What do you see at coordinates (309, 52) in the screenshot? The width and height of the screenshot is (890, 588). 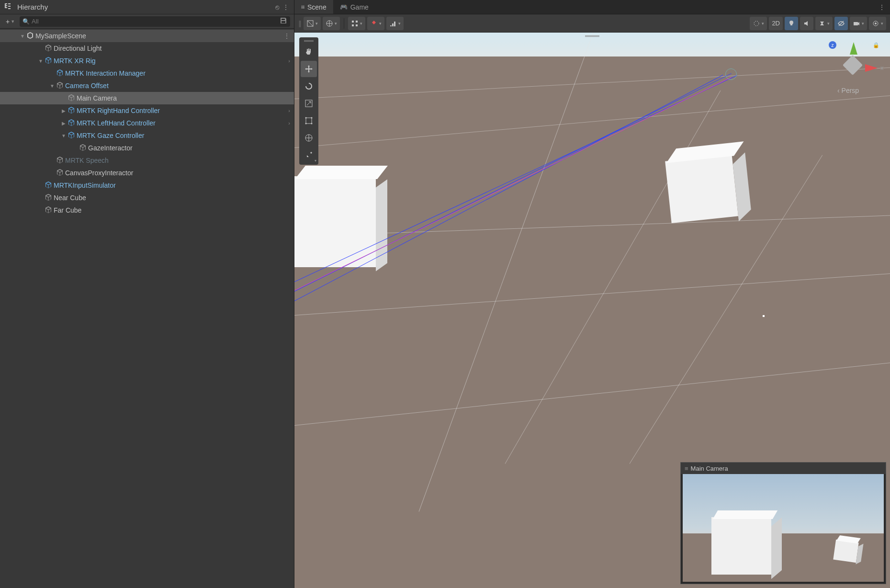 I see `hand-tool` at bounding box center [309, 52].